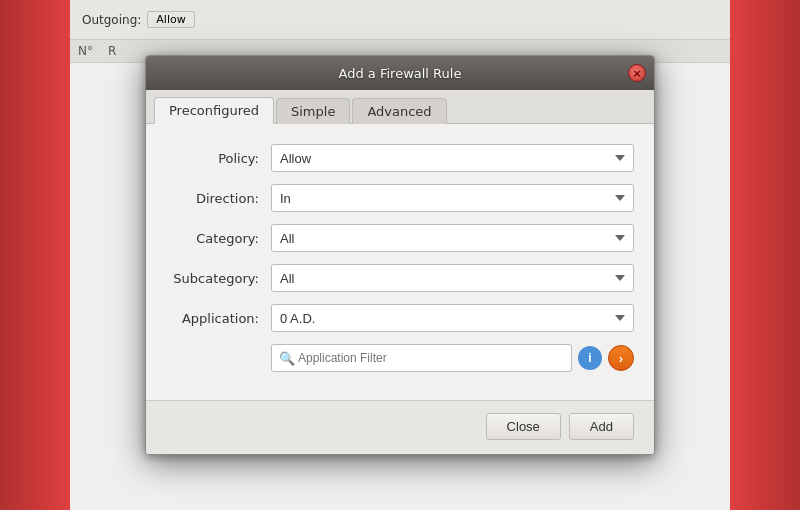 The image size is (800, 510). What do you see at coordinates (602, 426) in the screenshot?
I see `add-button: Add` at bounding box center [602, 426].